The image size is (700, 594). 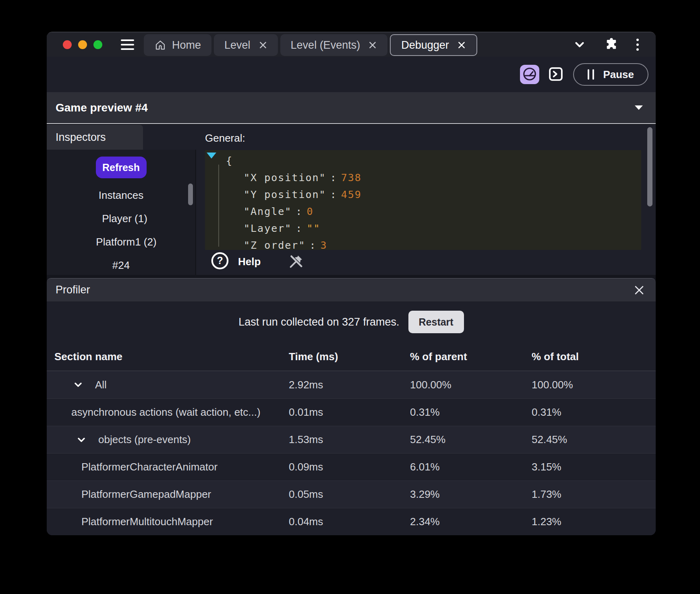 I want to click on profiler-status-text: Last run collected on 327 frames., so click(x=319, y=322).